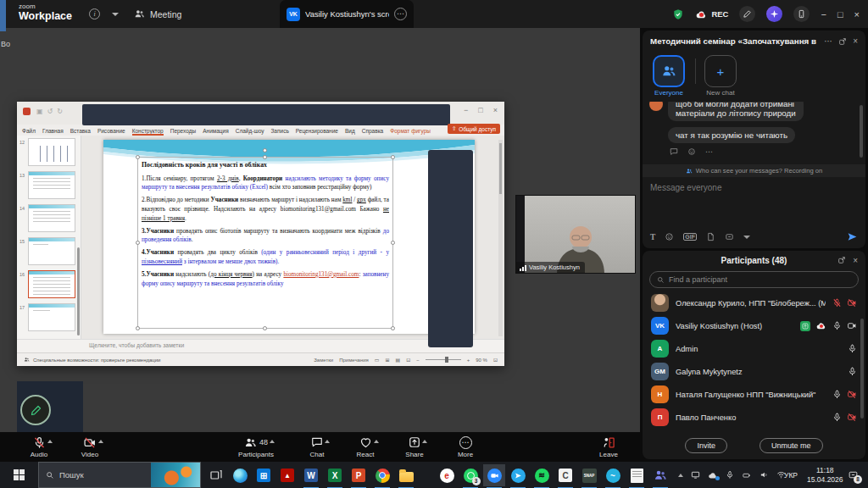 This screenshot has width=868, height=488. I want to click on participant-row: Олександр Курило, НПП "Білобереж... (Me), so click(754, 303).